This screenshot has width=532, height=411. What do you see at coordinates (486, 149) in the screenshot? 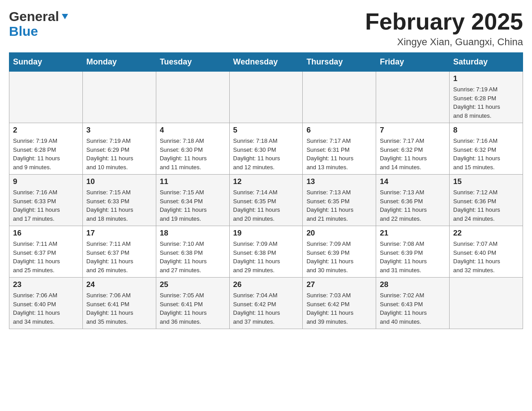
I see `calendar-day-cell: 8Sunrise: 7:16 AMSunset: 6:32 PMDaylight…` at bounding box center [486, 149].